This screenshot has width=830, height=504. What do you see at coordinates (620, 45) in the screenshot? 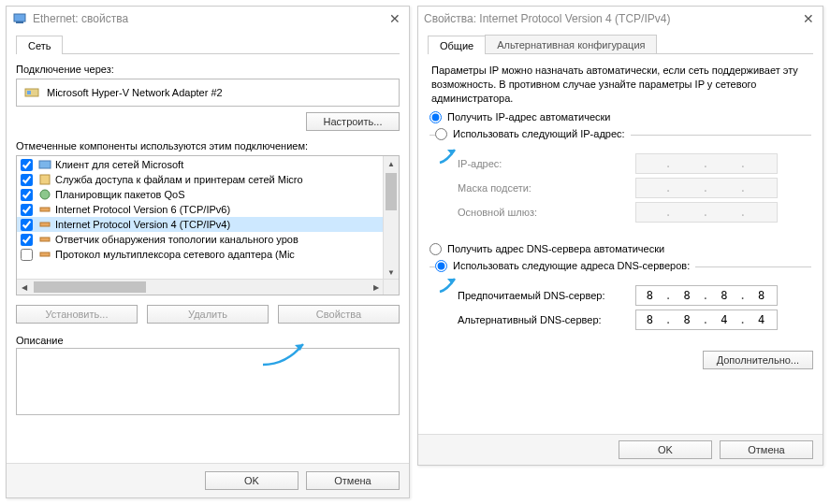
I see `tabstrip: Общие Альтернативная конфигурация` at bounding box center [620, 45].